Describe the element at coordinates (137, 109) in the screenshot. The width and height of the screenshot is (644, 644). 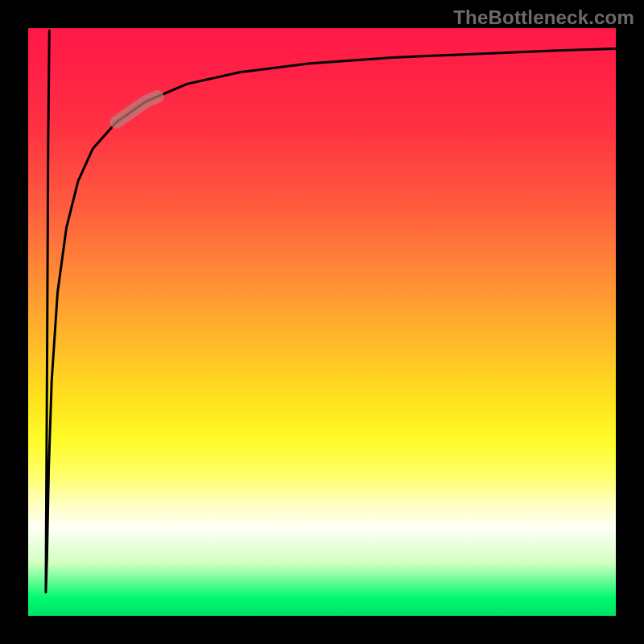
I see `curve-highlight-segment` at that location.